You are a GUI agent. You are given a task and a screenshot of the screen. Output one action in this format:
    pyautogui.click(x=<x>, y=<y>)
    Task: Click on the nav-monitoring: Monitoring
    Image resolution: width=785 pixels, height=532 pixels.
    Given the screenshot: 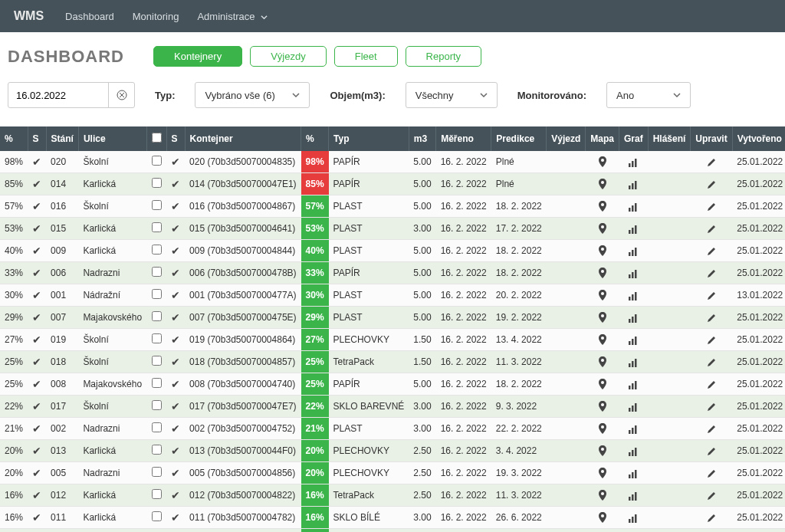 What is the action you would take?
    pyautogui.click(x=156, y=17)
    